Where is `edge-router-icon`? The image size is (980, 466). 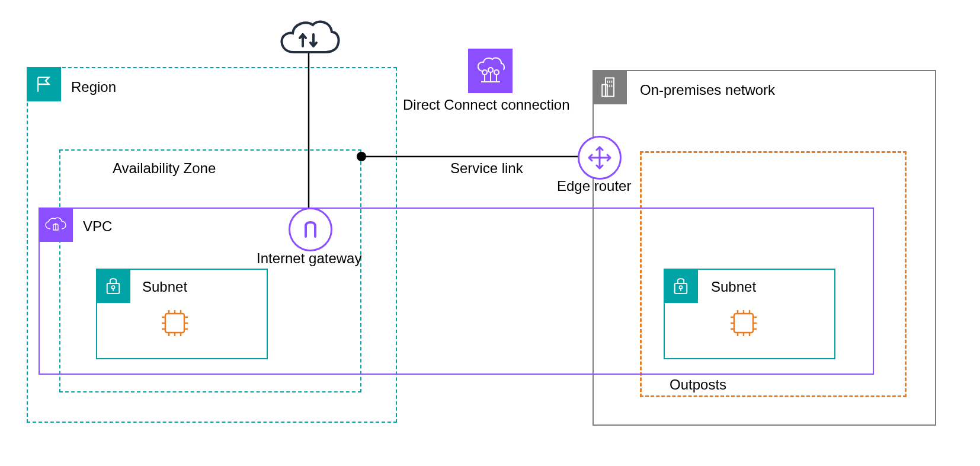
edge-router-icon is located at coordinates (600, 158).